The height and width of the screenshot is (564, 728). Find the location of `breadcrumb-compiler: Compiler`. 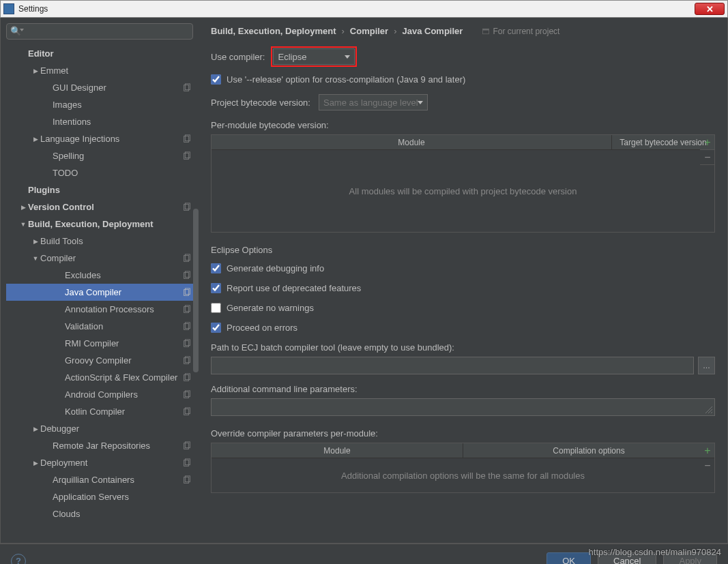

breadcrumb-compiler: Compiler is located at coordinates (369, 31).